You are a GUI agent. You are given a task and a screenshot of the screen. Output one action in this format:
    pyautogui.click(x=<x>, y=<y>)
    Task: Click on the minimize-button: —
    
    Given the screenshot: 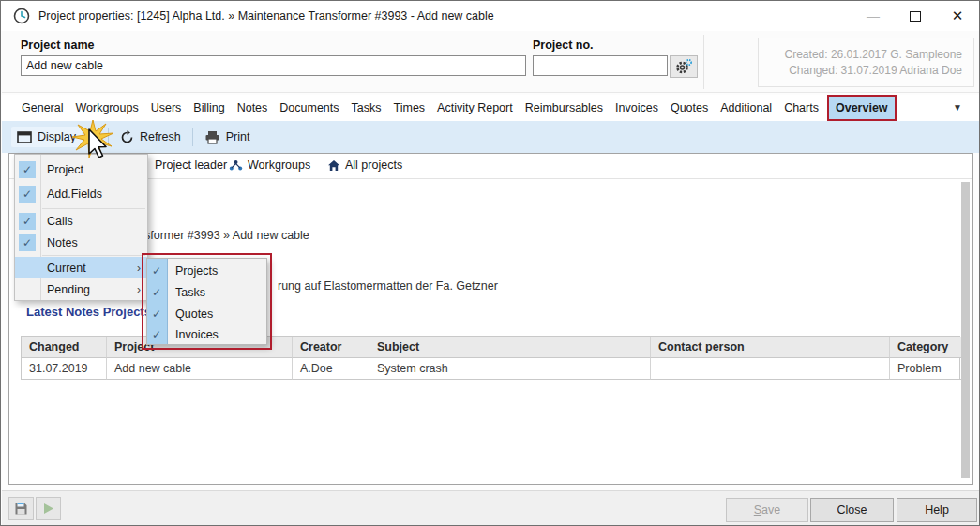 What is the action you would take?
    pyautogui.click(x=873, y=16)
    